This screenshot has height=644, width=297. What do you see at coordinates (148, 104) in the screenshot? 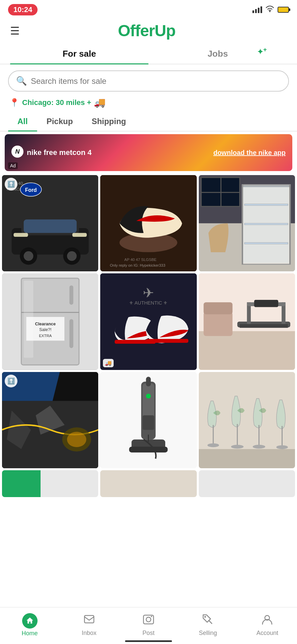
I see `location-bar: 📍 Chicago: 30 miles + 🚚` at bounding box center [148, 104].